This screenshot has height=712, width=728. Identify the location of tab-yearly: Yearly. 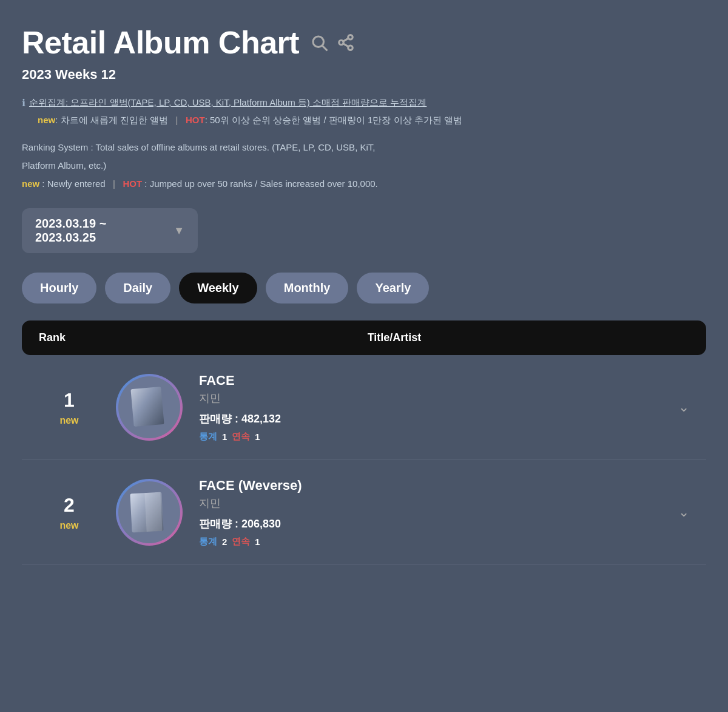
(393, 288).